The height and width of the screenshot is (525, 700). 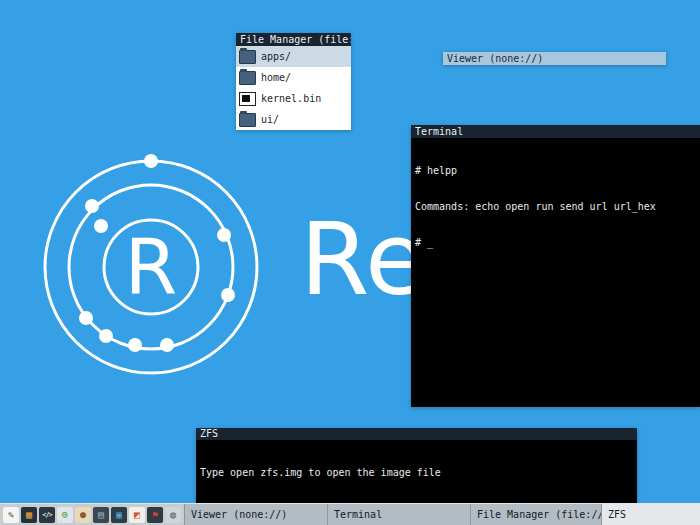 I want to click on redox-logo: R, so click(x=151, y=267).